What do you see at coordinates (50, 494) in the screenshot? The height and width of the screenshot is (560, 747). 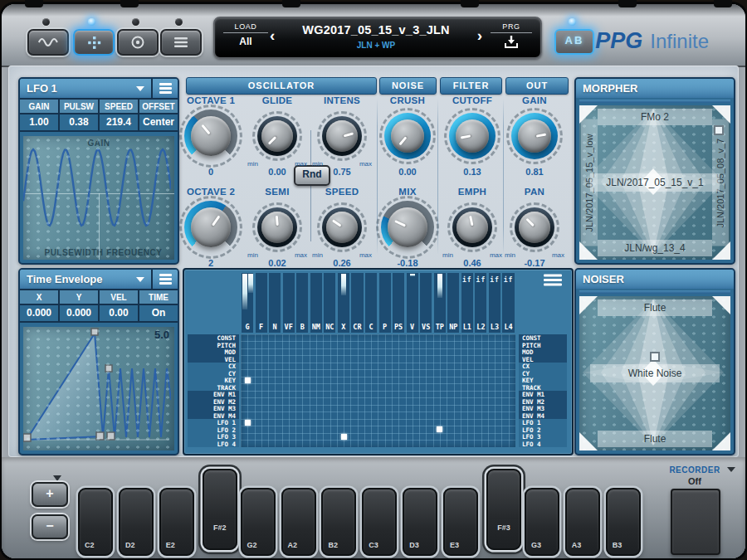 I see `octave-up-button: +` at bounding box center [50, 494].